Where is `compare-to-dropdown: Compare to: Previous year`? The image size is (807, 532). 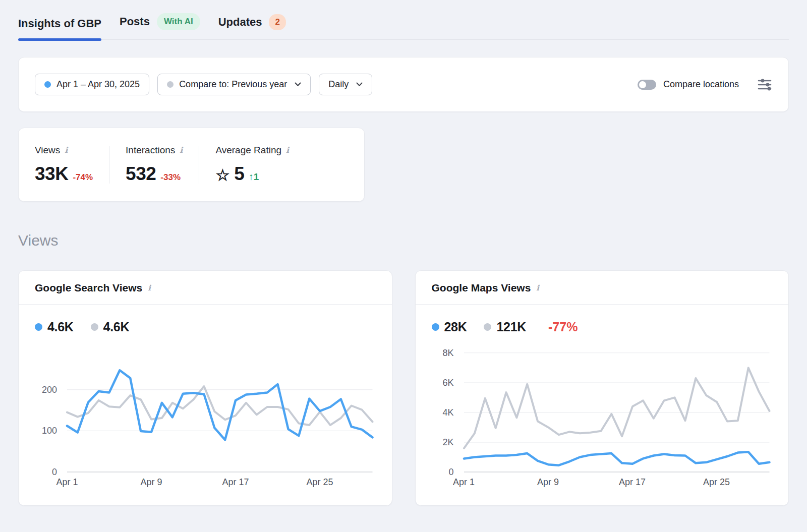 compare-to-dropdown: Compare to: Previous year is located at coordinates (234, 85).